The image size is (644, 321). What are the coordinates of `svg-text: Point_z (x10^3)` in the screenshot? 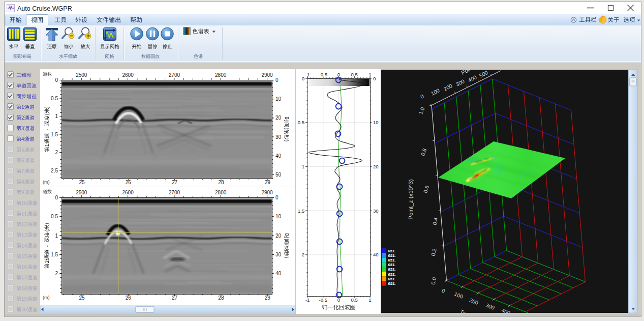 It's located at (411, 199).